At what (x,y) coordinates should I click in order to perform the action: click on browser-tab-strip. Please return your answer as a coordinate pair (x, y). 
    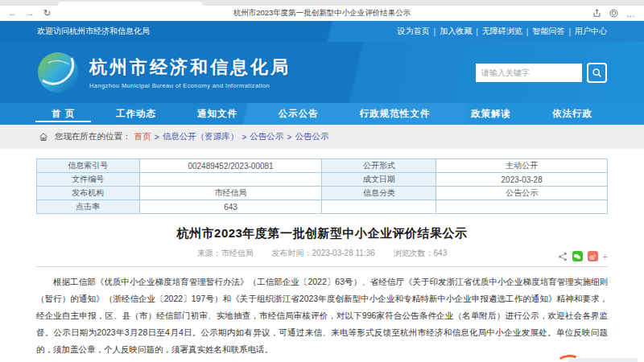
    Looking at the image, I should click on (322, 3).